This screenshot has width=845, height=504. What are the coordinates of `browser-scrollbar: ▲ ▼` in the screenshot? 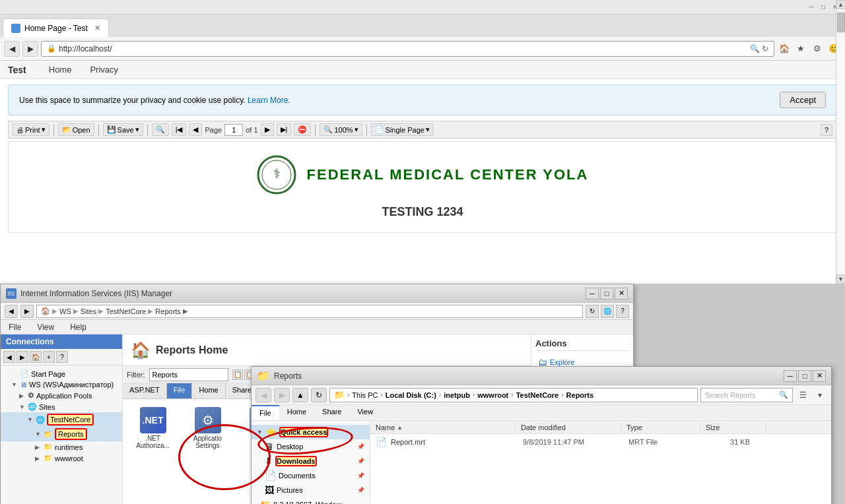 It's located at (840, 142).